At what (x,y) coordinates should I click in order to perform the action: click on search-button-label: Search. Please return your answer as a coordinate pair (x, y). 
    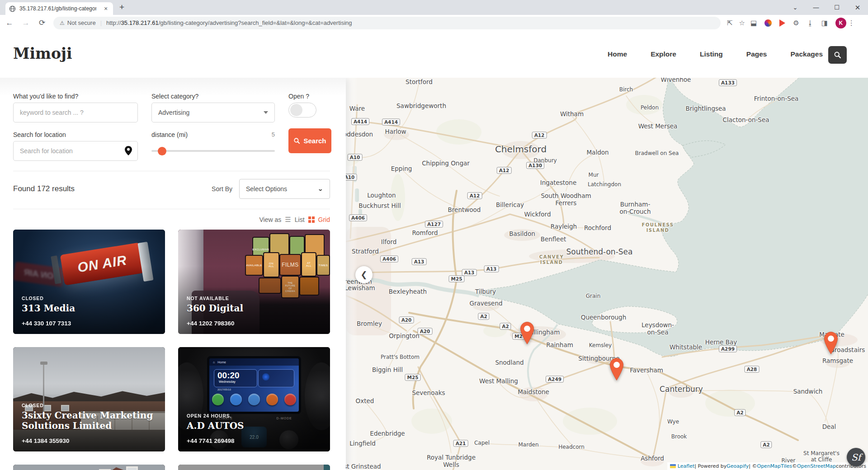
    Looking at the image, I should click on (315, 141).